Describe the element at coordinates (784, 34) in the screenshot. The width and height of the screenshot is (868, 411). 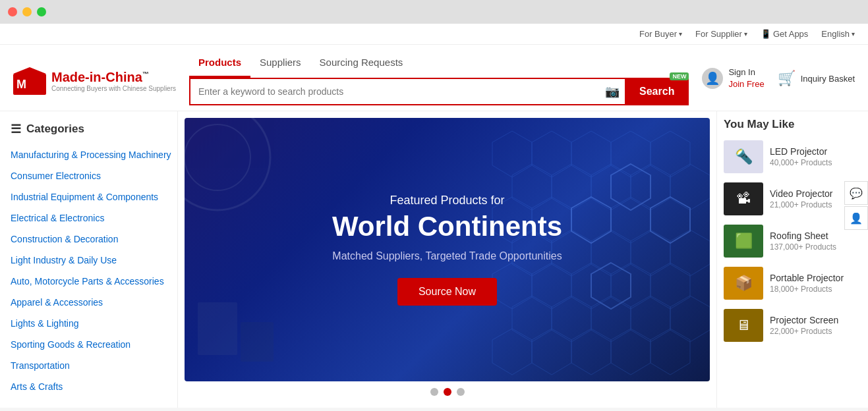
I see `get-apps-nav: 📱 Get Apps` at that location.